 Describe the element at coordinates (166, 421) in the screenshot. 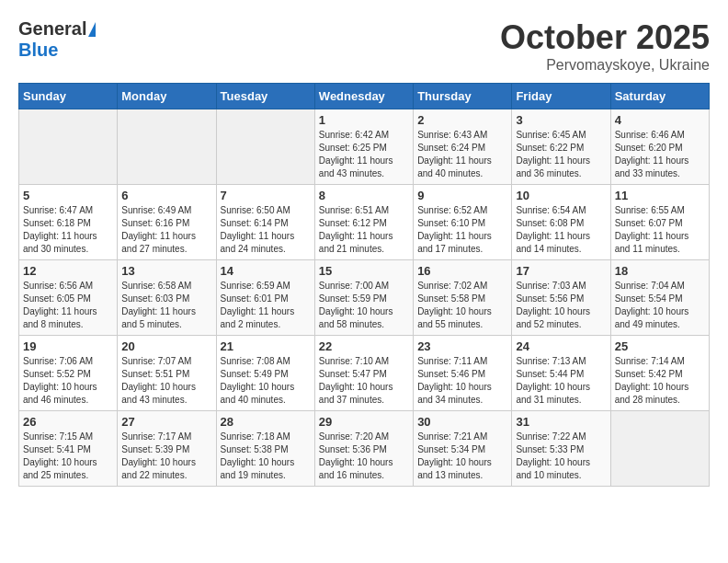

I see `day-number: 27` at that location.